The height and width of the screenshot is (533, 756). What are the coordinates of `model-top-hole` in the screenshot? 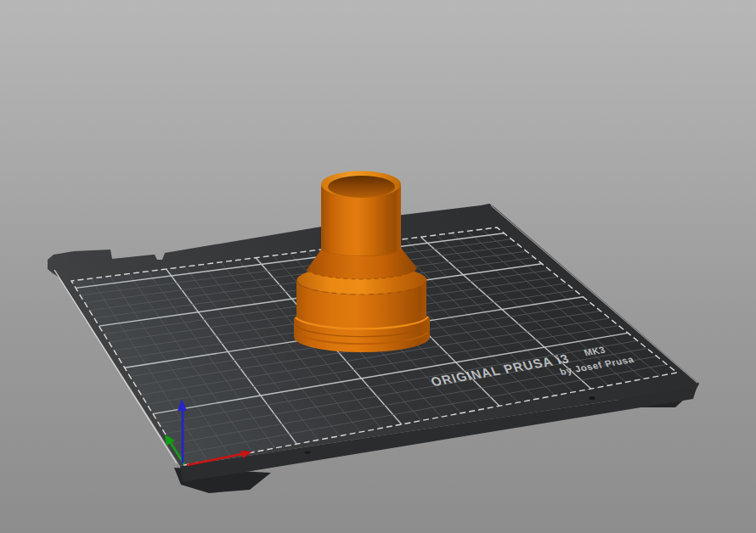 It's located at (362, 187).